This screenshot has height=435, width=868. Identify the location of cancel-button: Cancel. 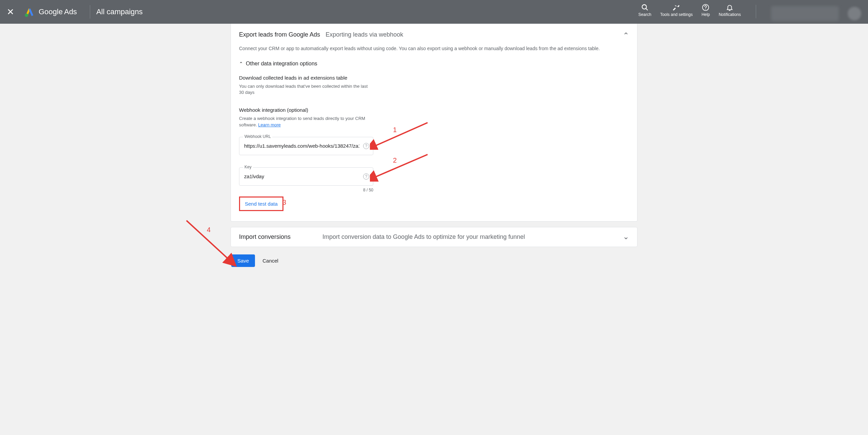
(271, 261).